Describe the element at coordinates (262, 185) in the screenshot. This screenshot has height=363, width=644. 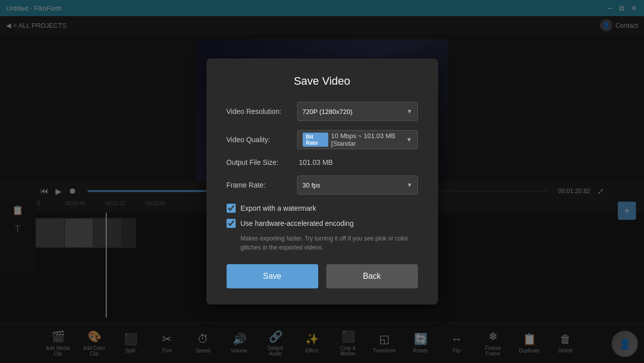
I see `frame-rate-label: Frame Rate:` at that location.